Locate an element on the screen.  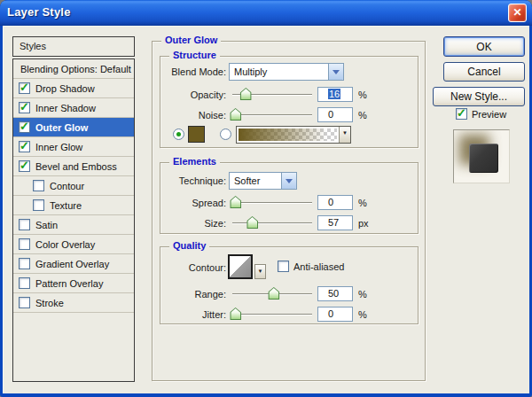
technique-label: Technique: is located at coordinates (150, 181).